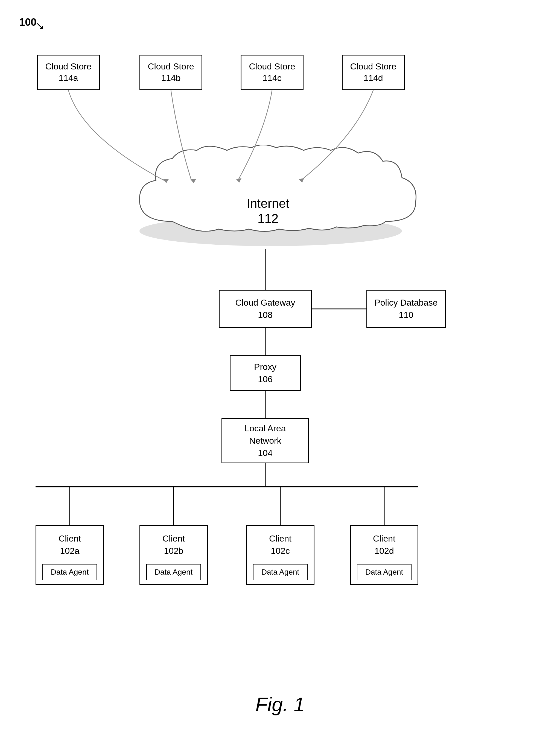  What do you see at coordinates (280, 705) in the screenshot?
I see `fig-caption: Fig. 1` at bounding box center [280, 705].